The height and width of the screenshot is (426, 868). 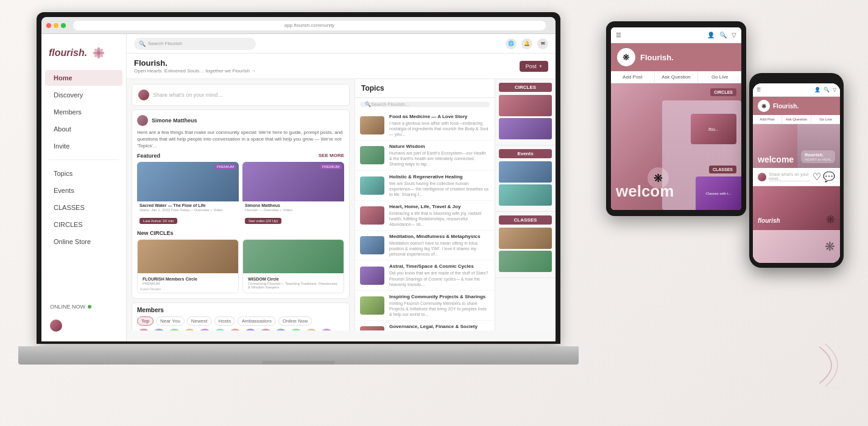 What do you see at coordinates (425, 156) in the screenshot?
I see `topic-item-2: Nature Wisdom Humans are part of Earth's…` at bounding box center [425, 156].